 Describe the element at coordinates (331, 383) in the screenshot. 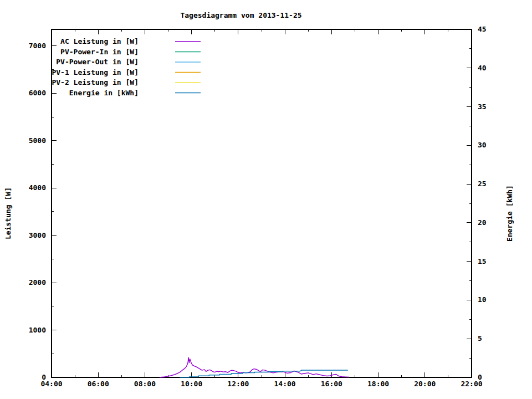

I see `x-tick-label: 16:00` at that location.